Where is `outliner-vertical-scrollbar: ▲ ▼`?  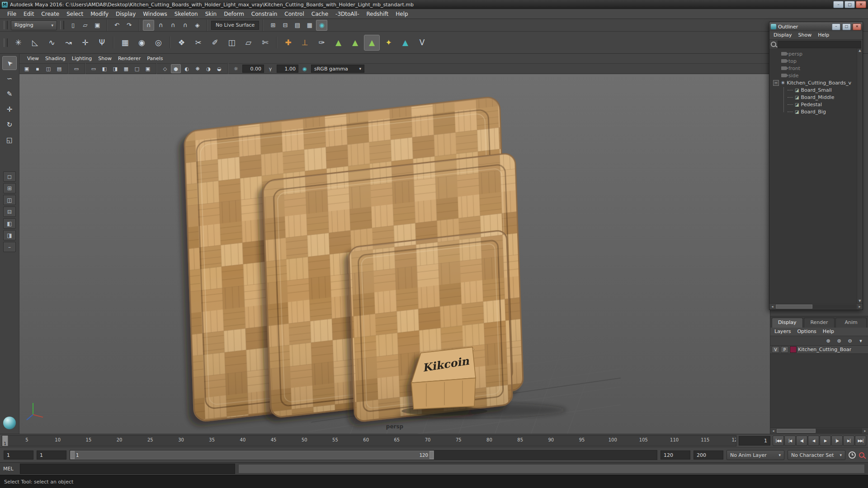 outliner-vertical-scrollbar: ▲ ▼ is located at coordinates (860, 176).